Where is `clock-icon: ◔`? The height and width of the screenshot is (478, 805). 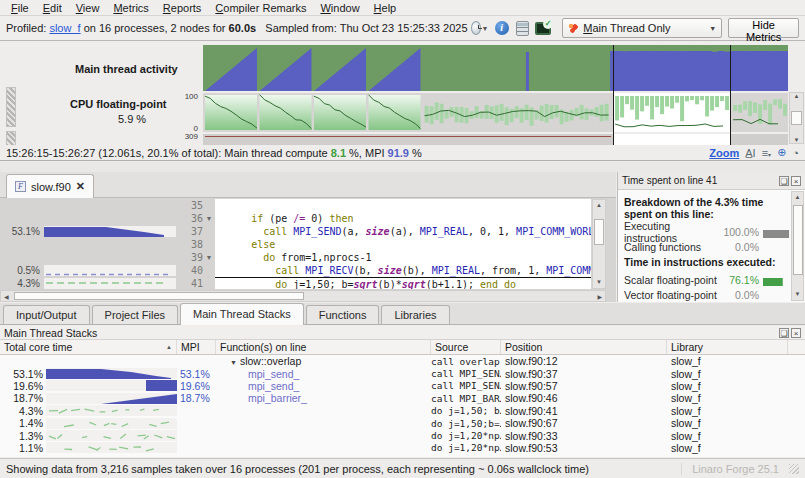
clock-icon: ◔ is located at coordinates (796, 153).